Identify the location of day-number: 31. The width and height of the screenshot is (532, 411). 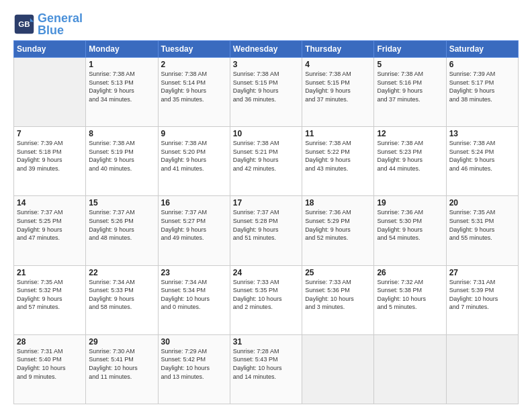
(266, 342).